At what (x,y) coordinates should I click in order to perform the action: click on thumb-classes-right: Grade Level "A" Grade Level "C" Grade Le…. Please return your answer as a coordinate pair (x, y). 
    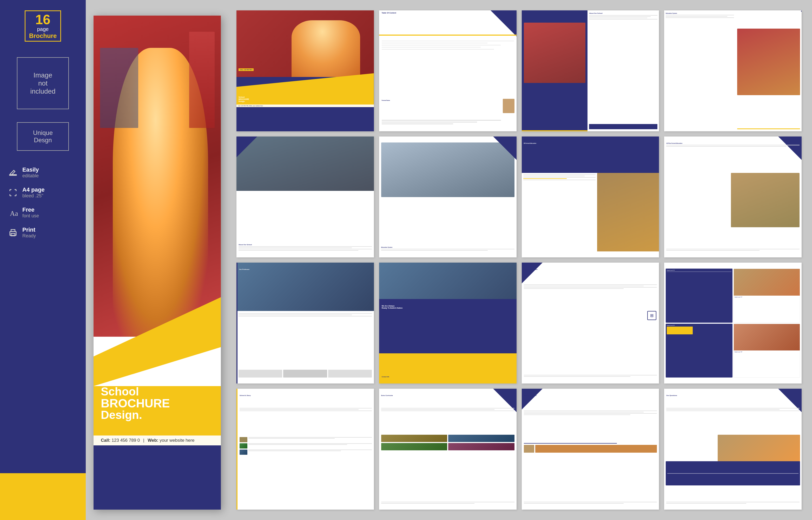
    Looking at the image, I should click on (733, 323).